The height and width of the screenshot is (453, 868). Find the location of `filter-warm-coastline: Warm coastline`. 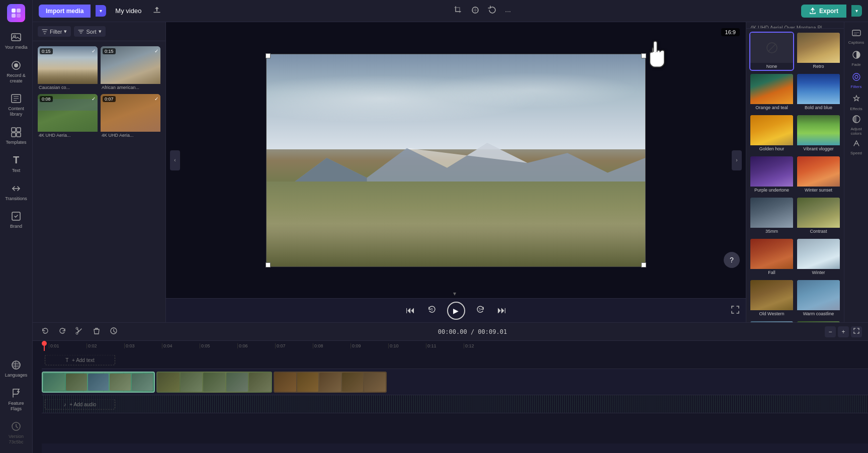

filter-warm-coastline: Warm coastline is located at coordinates (819, 299).